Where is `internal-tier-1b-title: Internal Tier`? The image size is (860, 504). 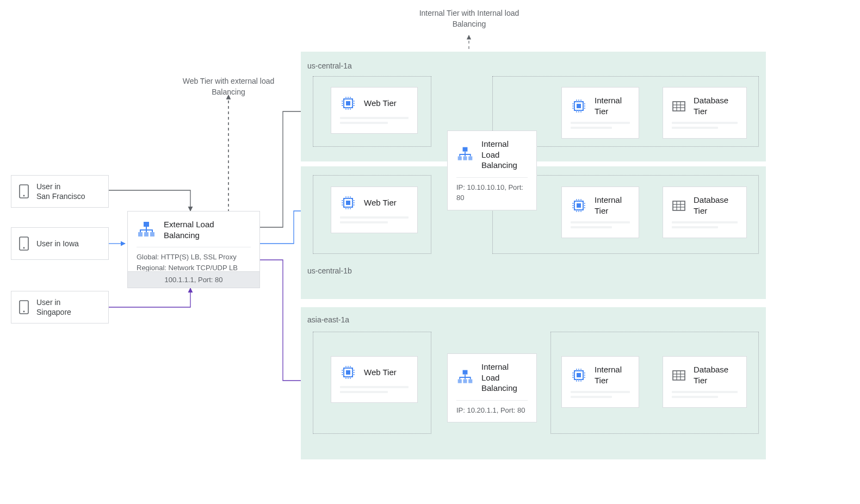
internal-tier-1b-title: Internal Tier is located at coordinates (608, 206).